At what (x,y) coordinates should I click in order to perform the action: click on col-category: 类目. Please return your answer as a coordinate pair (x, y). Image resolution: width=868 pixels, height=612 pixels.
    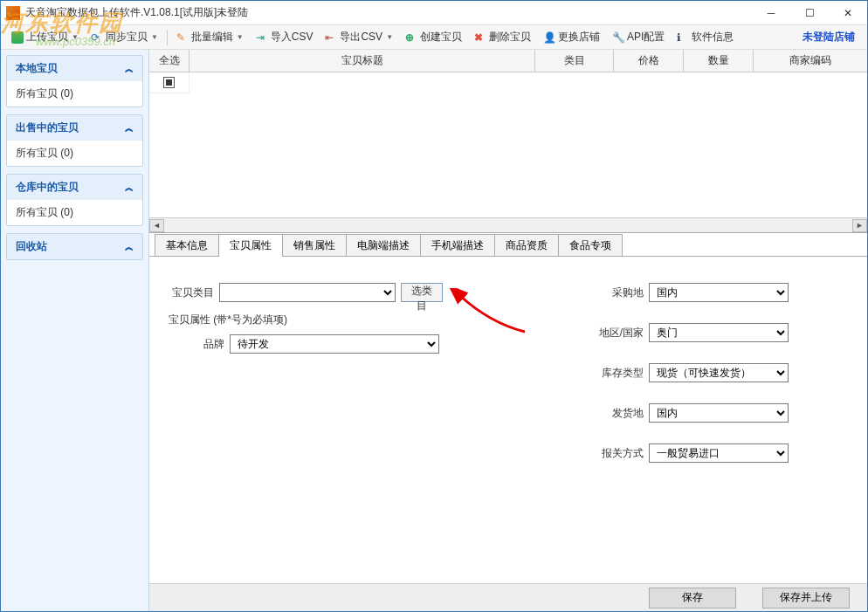
    Looking at the image, I should click on (575, 61).